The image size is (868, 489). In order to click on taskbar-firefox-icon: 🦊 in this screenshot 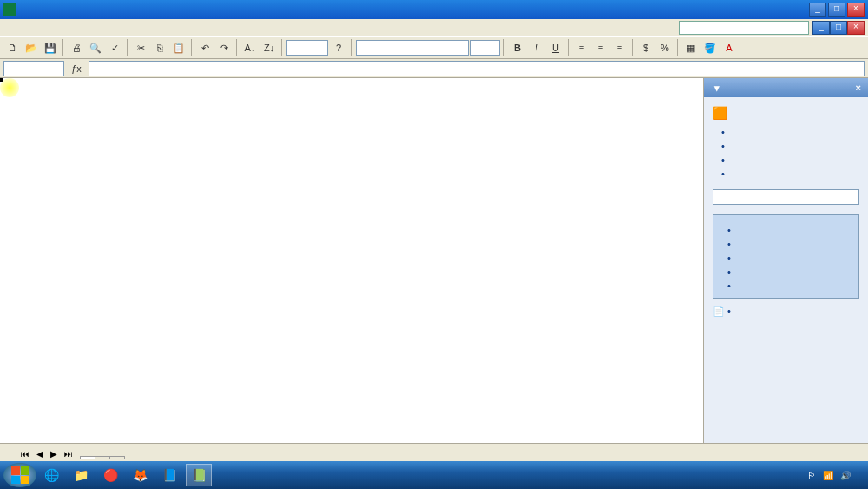, I will do `click(140, 475)`.